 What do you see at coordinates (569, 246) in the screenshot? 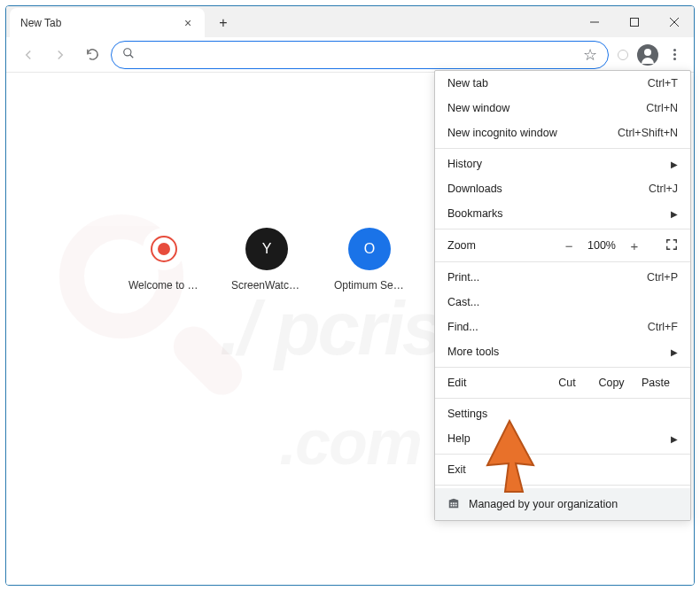
I see `zoom-out-button: −` at bounding box center [569, 246].